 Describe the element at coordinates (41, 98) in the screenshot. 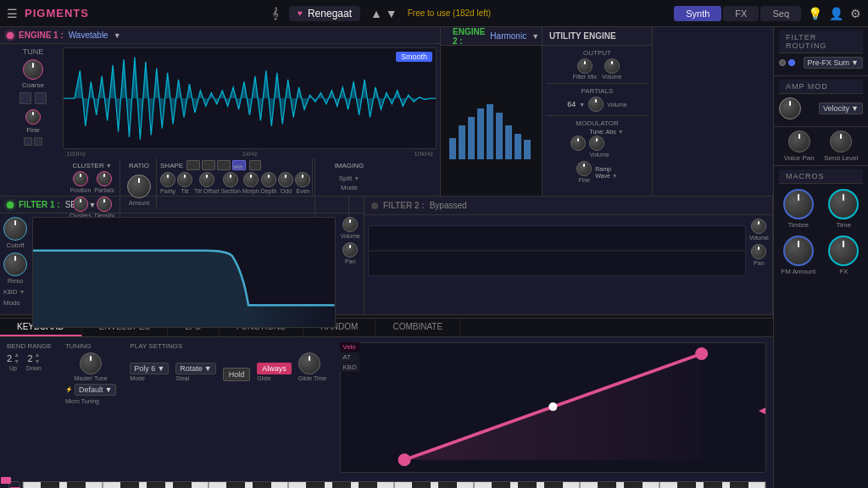

I see `tune-option2` at that location.